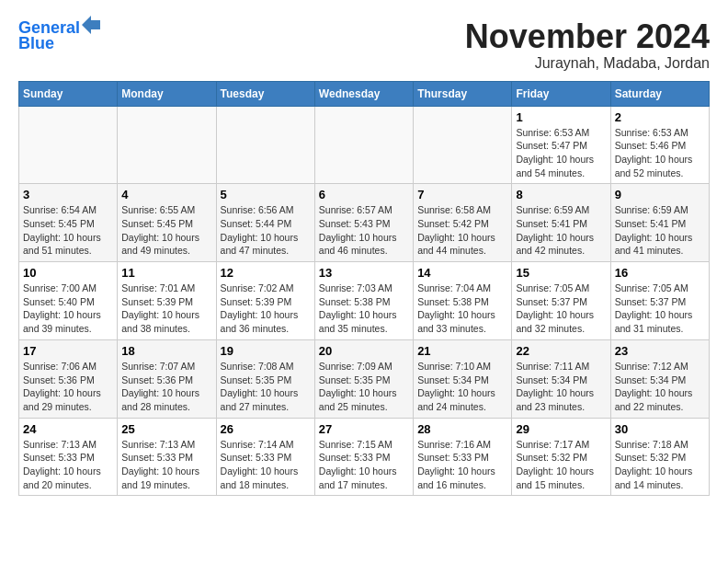  Describe the element at coordinates (660, 429) in the screenshot. I see `day-number: 30` at that location.